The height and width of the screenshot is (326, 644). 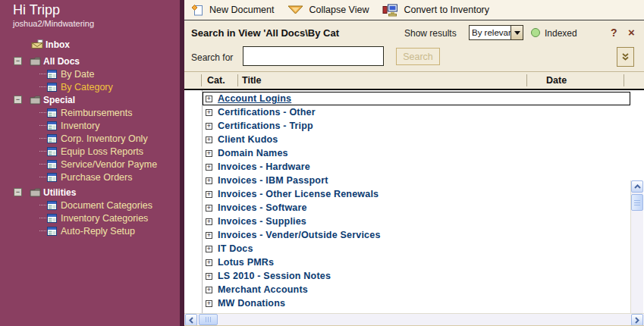 I want to click on toolbar-button-label: Collapse View, so click(x=338, y=10).